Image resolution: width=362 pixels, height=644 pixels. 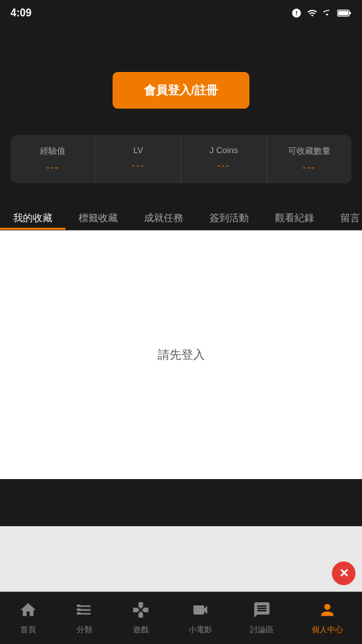 What do you see at coordinates (84, 618) in the screenshot?
I see `nav-categories: 分類` at bounding box center [84, 618].